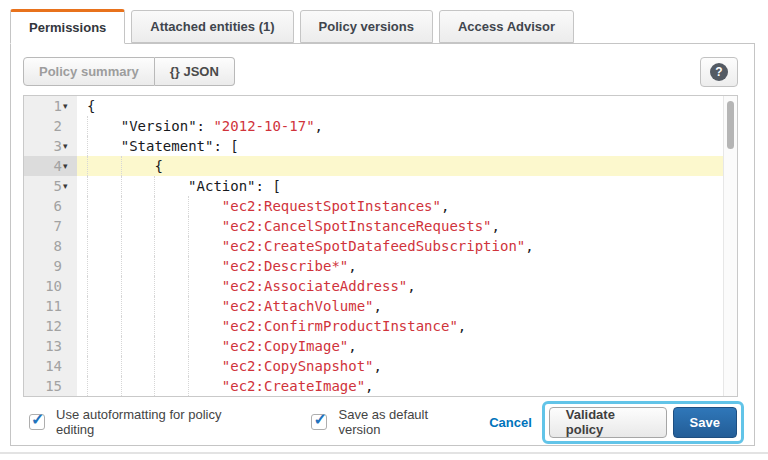 The height and width of the screenshot is (460, 768). I want to click on line-number: 7, so click(58, 226).